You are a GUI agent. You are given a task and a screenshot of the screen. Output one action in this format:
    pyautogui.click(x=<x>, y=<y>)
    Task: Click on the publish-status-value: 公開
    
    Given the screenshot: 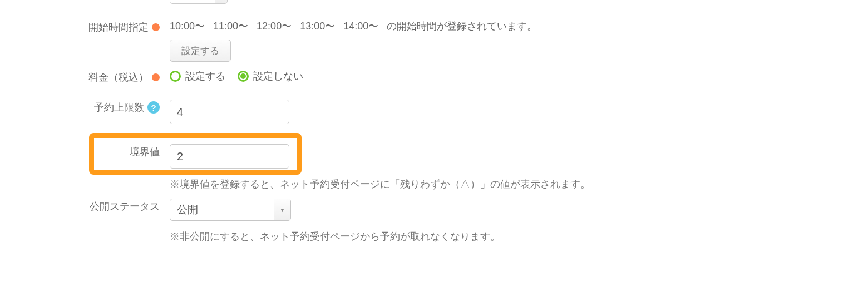 What is the action you would take?
    pyautogui.click(x=222, y=210)
    